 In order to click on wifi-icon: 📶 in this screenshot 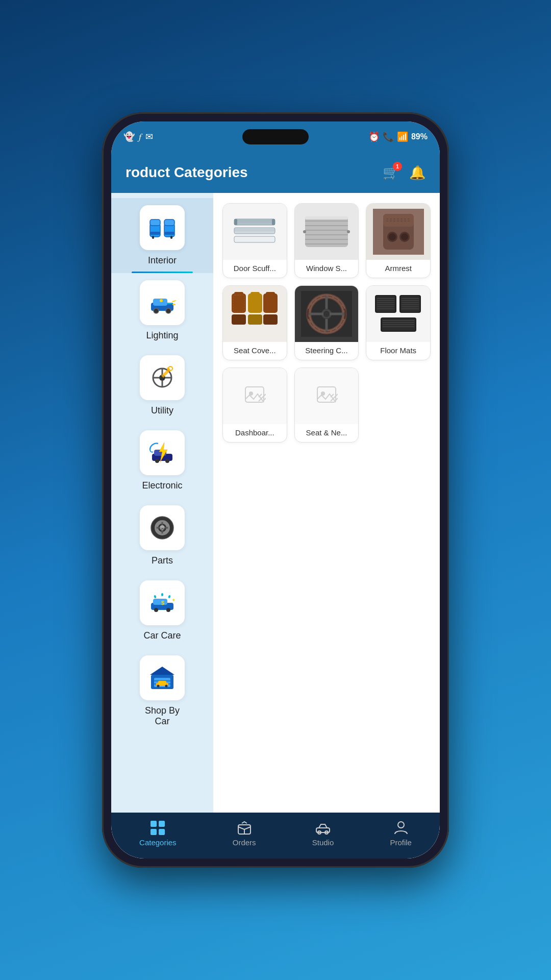, I will do `click(403, 137)`.